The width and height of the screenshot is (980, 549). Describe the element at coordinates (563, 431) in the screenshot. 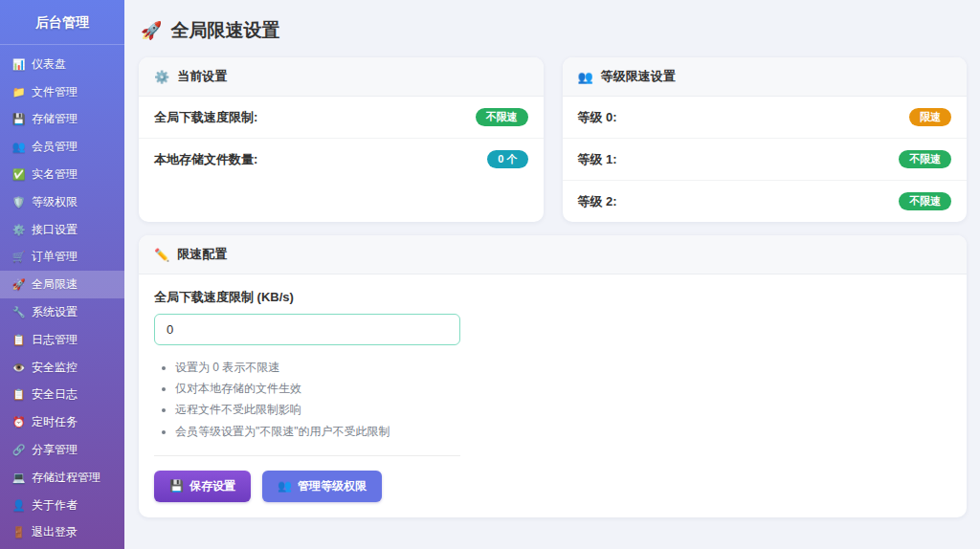

I see `hint-item: 会员等级设置为"不限速"的用户不受此限制` at that location.